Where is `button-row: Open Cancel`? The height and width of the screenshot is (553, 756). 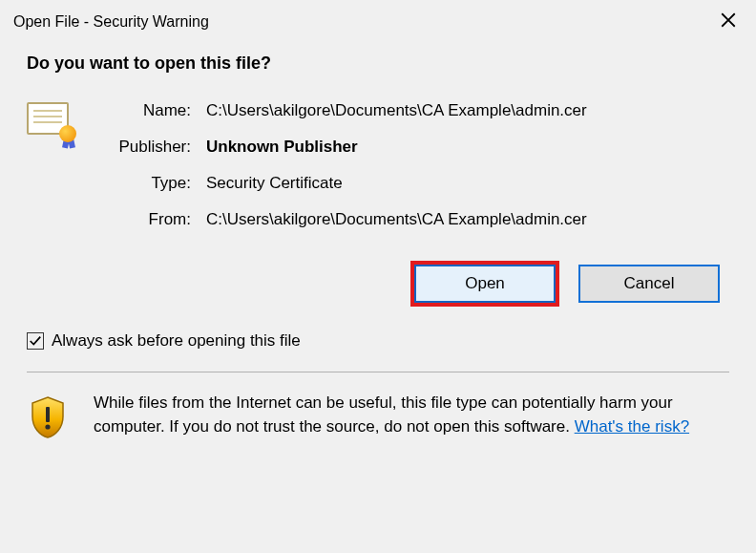 button-row: Open Cancel is located at coordinates (378, 284).